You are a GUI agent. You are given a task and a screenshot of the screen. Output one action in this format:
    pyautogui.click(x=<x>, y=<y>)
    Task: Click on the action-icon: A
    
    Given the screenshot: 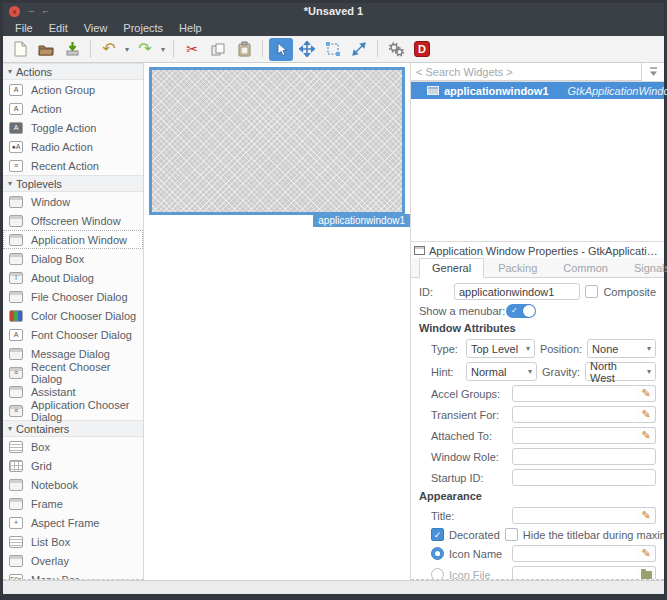 What is the action you would take?
    pyautogui.click(x=16, y=109)
    